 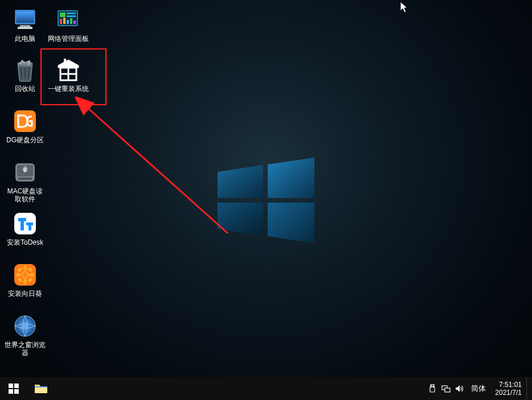 I want to click on reinstall-system-icon, so click(x=68, y=70).